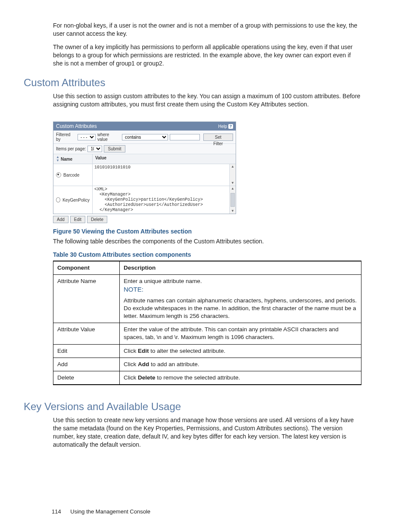 The height and width of the screenshot is (532, 411). I want to click on col-header-name: ▲▼ Name, so click(73, 159).